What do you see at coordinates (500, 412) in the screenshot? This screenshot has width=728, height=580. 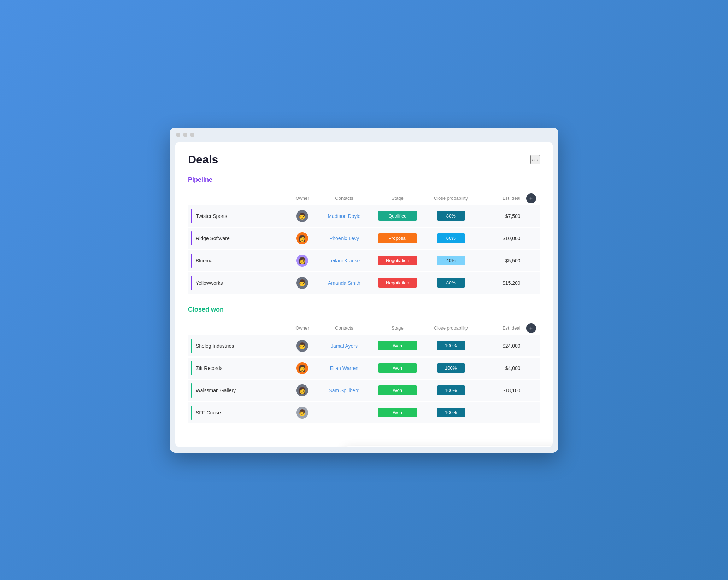 I see `est-deal-value` at bounding box center [500, 412].